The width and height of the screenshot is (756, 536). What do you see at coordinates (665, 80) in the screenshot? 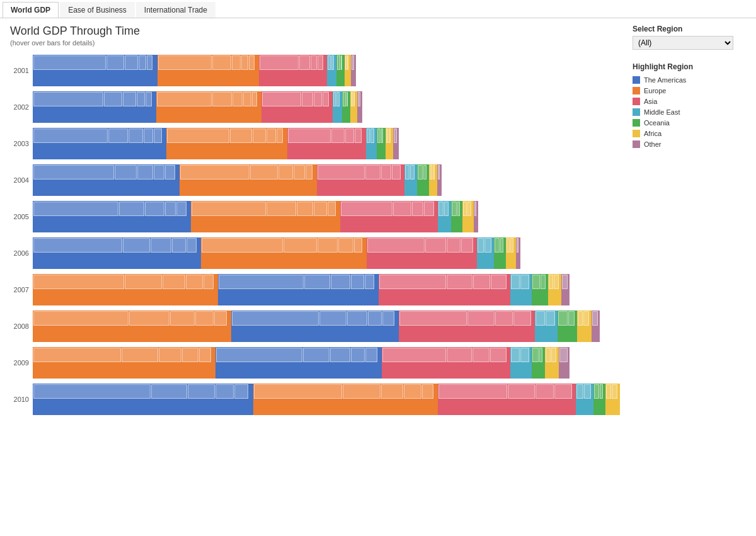
I see `legend-text: The Americas` at bounding box center [665, 80].